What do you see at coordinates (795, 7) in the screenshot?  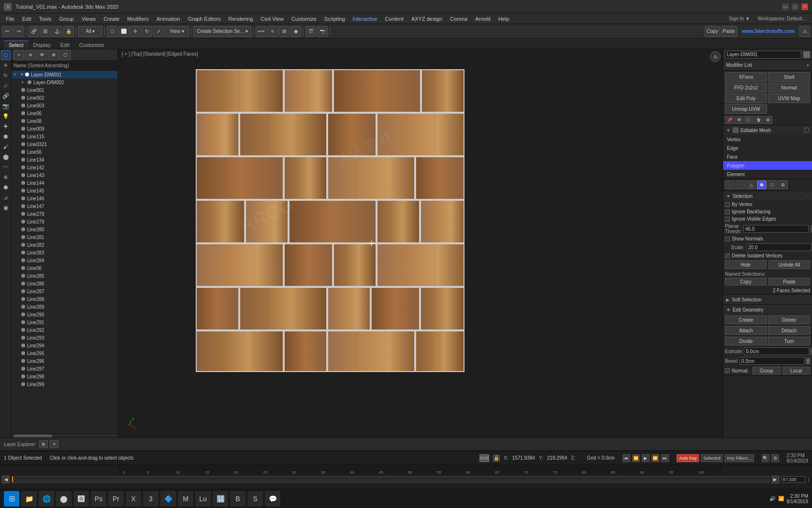 I see `maximize-button: □` at bounding box center [795, 7].